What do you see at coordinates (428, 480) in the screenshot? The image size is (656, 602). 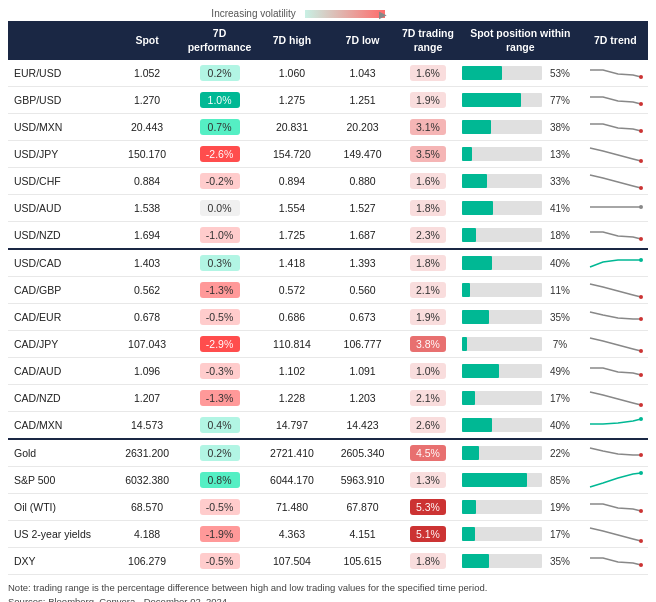 I see `range-value: 1.3%` at bounding box center [428, 480].